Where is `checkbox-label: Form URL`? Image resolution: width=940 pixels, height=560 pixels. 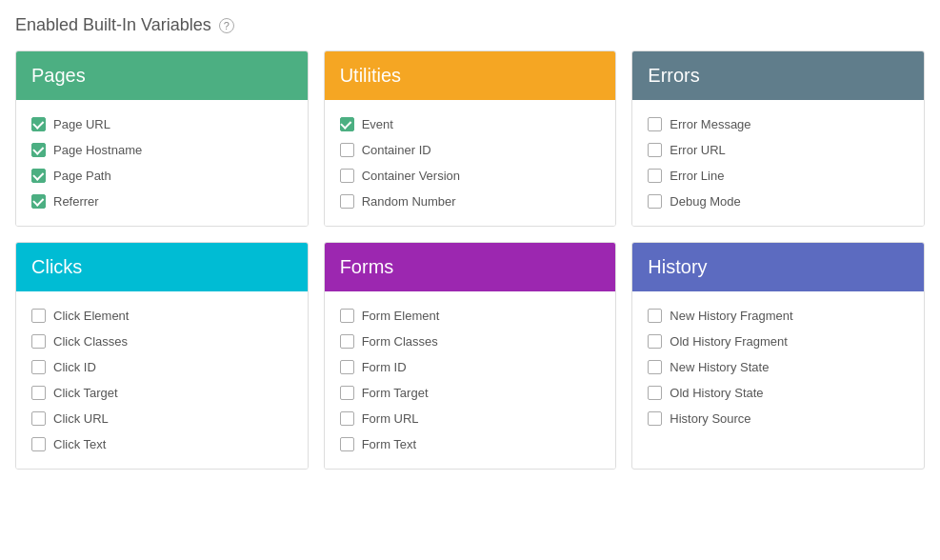 checkbox-label: Form URL is located at coordinates (390, 419).